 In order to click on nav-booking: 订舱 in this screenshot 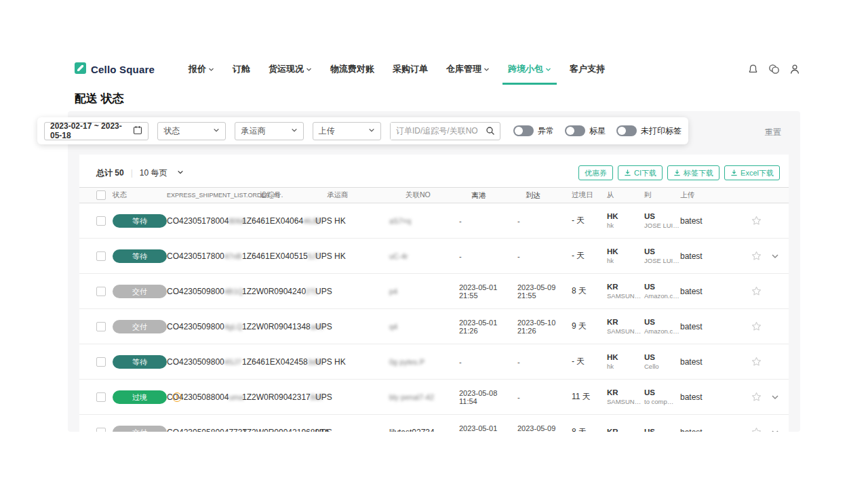, I will do `click(241, 69)`.